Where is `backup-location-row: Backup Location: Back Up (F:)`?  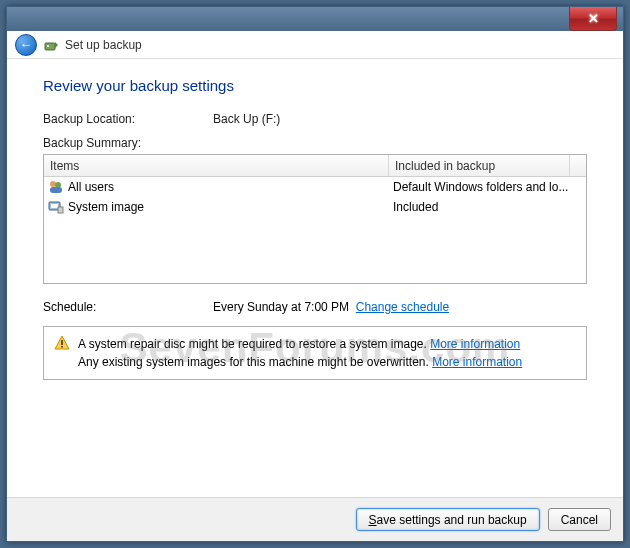 backup-location-row: Backup Location: Back Up (F:) is located at coordinates (315, 119).